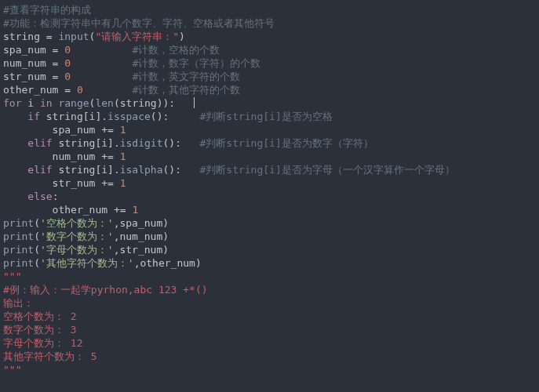 The height and width of the screenshot is (392, 539). What do you see at coordinates (155, 77) in the screenshot?
I see `code-token: #计数，英文字符的个数` at bounding box center [155, 77].